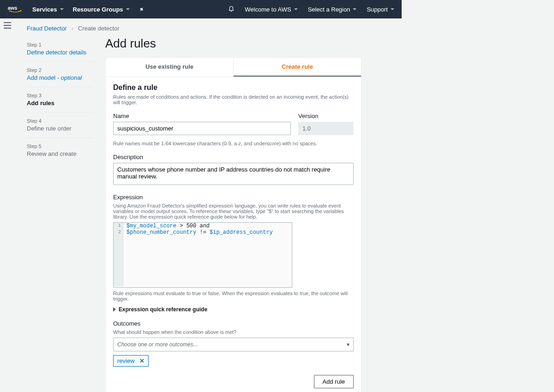 This screenshot has width=554, height=392. What do you see at coordinates (60, 125) in the screenshot?
I see `wizard-step-4: Step 4 Define rule order` at bounding box center [60, 125].